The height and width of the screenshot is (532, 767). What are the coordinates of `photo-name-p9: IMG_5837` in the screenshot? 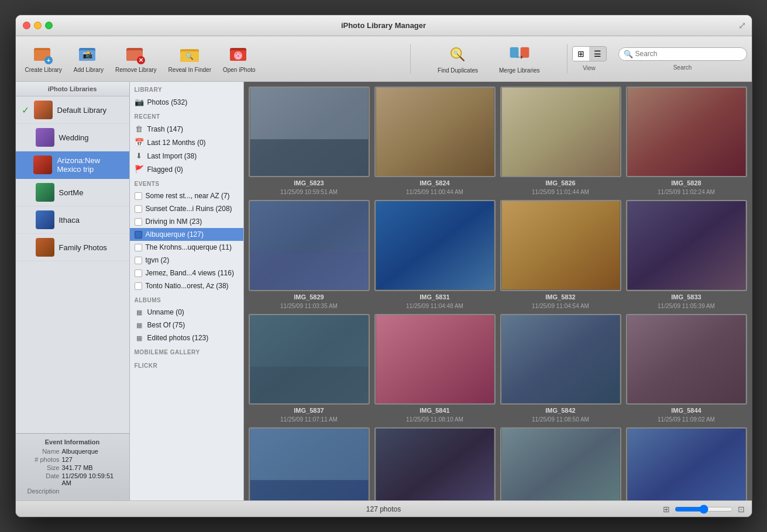 It's located at (309, 410).